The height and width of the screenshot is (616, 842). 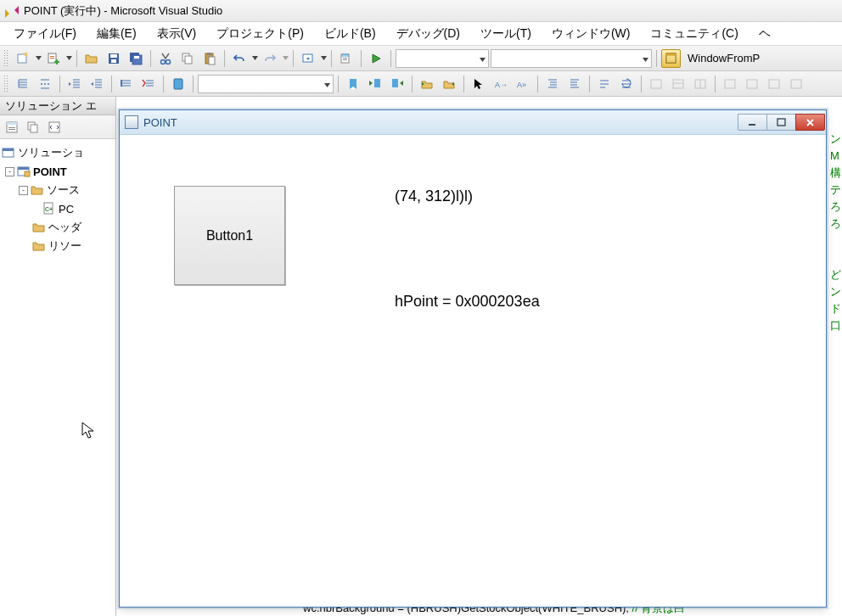 What do you see at coordinates (781, 122) in the screenshot?
I see `maximize-button` at bounding box center [781, 122].